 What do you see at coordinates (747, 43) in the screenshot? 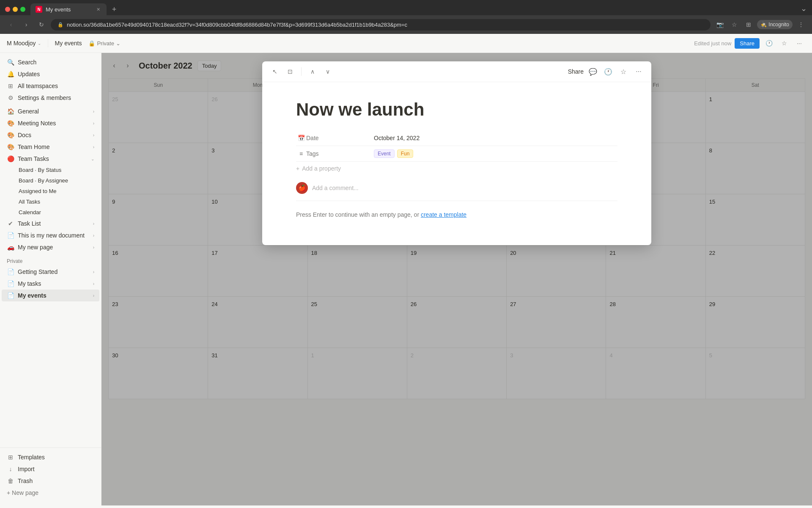
I see `share-button: Share` at bounding box center [747, 43].